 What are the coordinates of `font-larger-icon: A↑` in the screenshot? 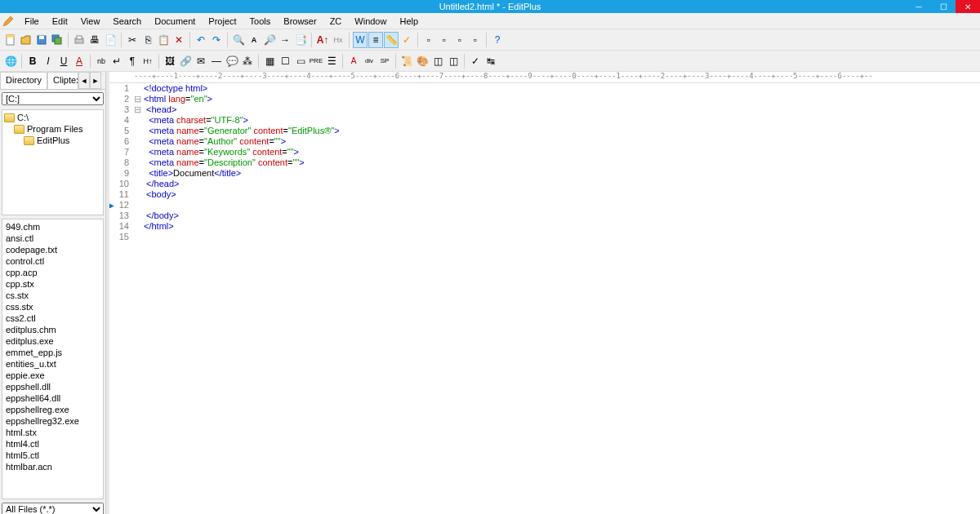 It's located at (323, 40).